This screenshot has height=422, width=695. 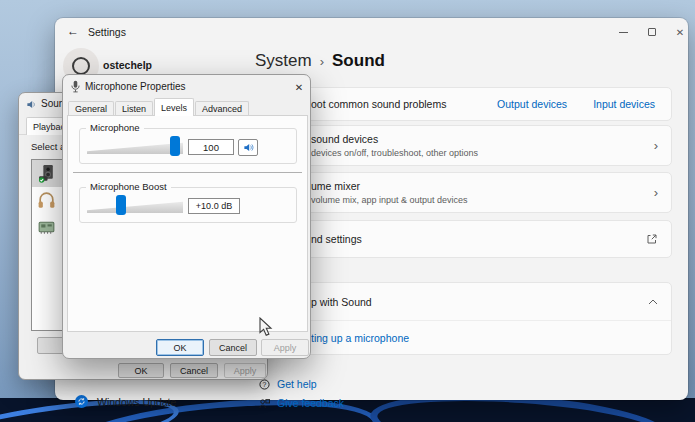 I want to click on window-title: Settings, so click(x=107, y=32).